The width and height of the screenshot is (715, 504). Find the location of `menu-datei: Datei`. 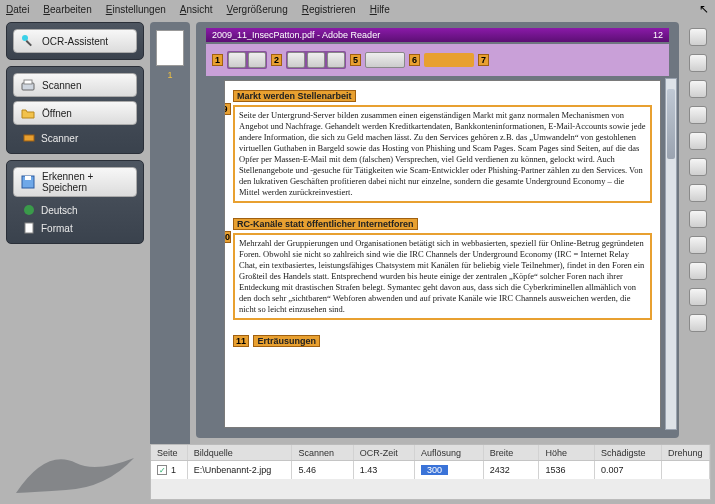

menu-datei: Datei is located at coordinates (18, 10).